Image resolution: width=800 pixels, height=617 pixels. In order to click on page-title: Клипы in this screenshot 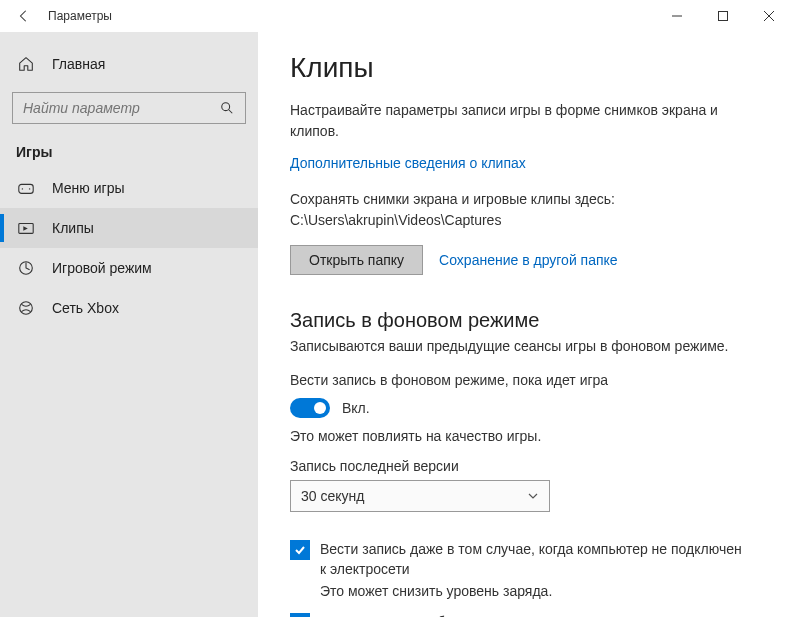, I will do `click(529, 68)`.